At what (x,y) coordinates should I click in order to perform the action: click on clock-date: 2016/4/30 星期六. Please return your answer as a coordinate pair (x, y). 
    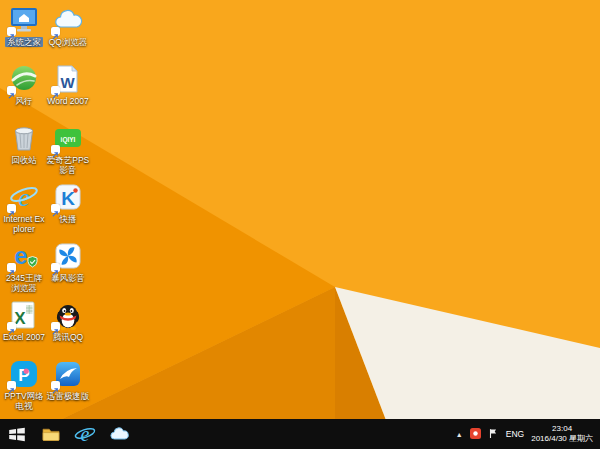
    Looking at the image, I should click on (562, 439).